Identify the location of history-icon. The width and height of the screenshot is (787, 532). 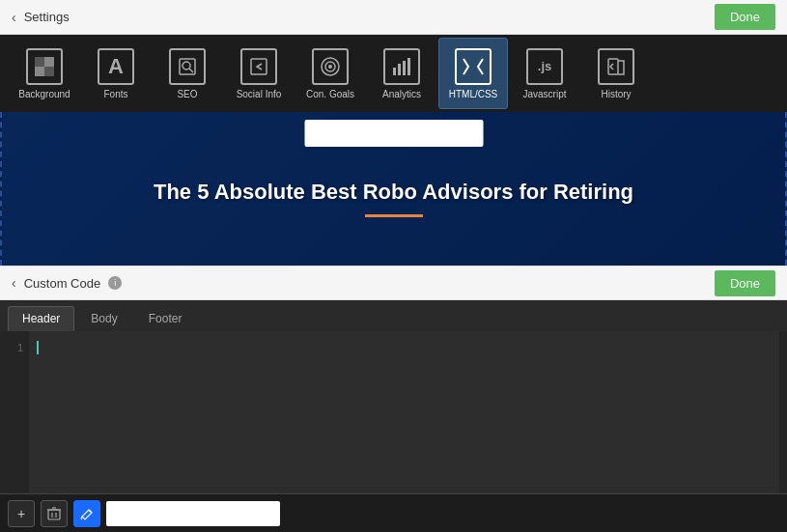
(616, 67).